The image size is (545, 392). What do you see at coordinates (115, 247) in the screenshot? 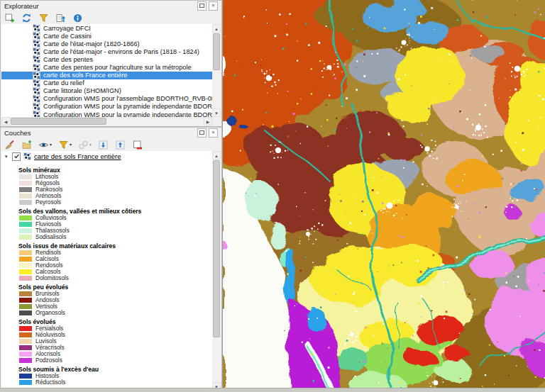
I see `legend-group-title: Sols issus de matériaux calcaires` at bounding box center [115, 247].